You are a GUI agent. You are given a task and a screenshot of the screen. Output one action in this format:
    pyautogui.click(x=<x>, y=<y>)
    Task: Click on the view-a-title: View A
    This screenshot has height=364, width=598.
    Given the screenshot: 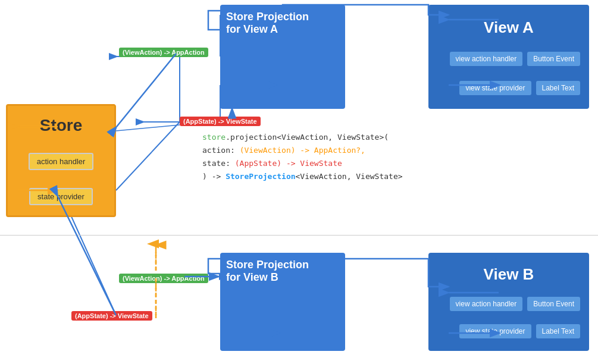 What is the action you would take?
    pyautogui.click(x=509, y=27)
    